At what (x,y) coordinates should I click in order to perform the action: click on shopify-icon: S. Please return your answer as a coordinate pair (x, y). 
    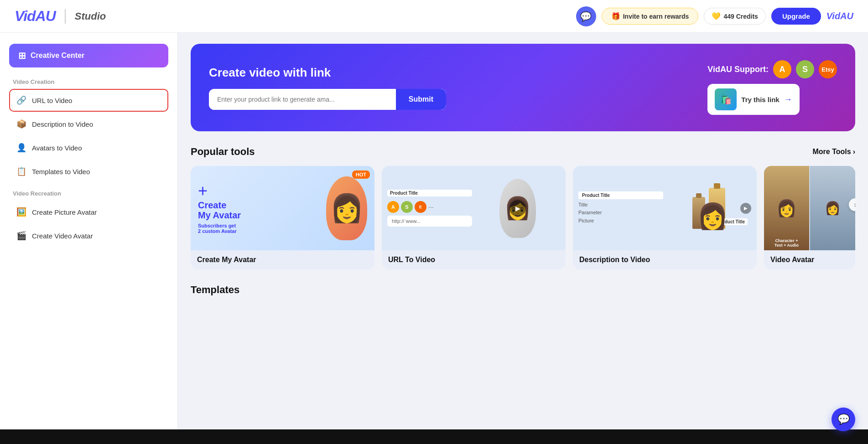
    Looking at the image, I should click on (805, 69).